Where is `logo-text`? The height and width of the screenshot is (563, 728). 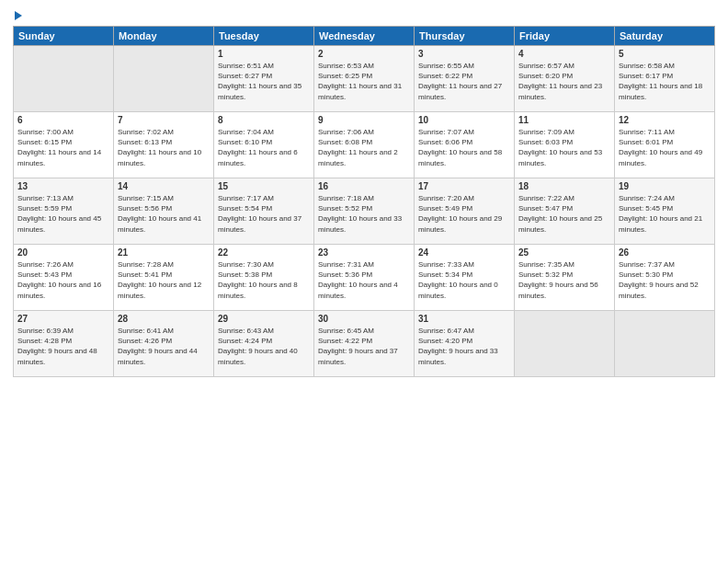 logo-text is located at coordinates (17, 15).